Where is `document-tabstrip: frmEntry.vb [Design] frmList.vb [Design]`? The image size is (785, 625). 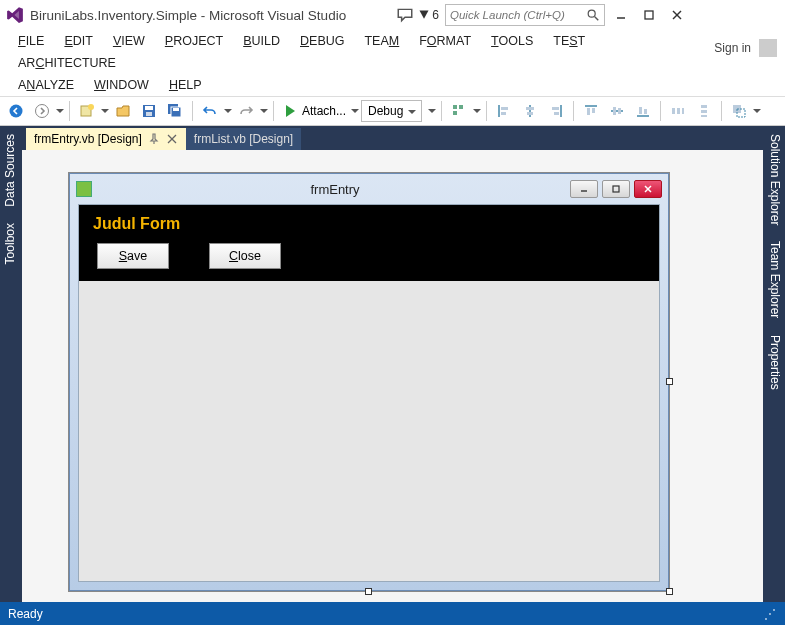
document-tabstrip: frmEntry.vb [Design] frmList.vb [Design] is located at coordinates (404, 138).